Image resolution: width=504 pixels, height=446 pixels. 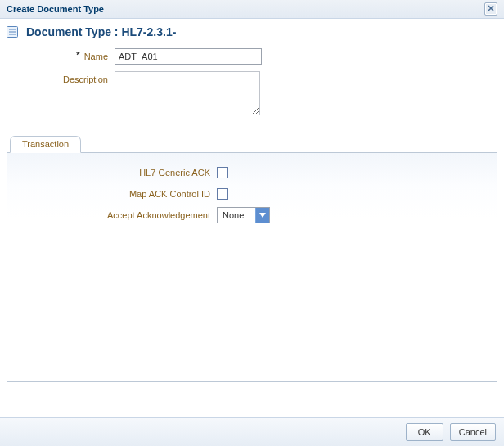 I want to click on ok-button: OK, so click(x=425, y=432).